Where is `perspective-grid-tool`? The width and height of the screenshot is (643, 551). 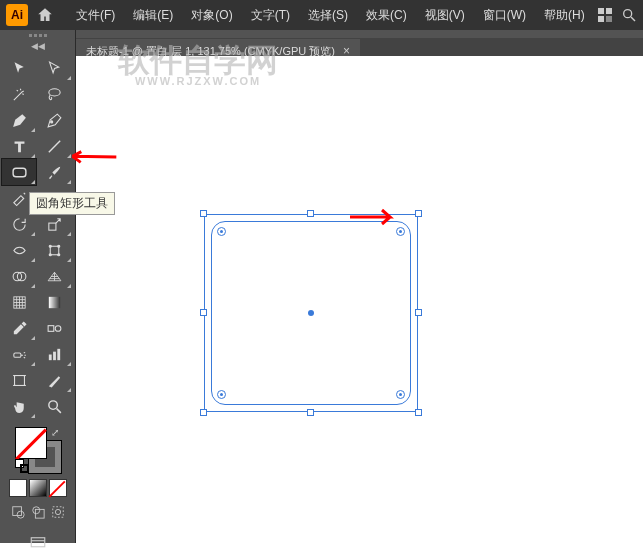
perspective-grid-tool is located at coordinates (55, 276).